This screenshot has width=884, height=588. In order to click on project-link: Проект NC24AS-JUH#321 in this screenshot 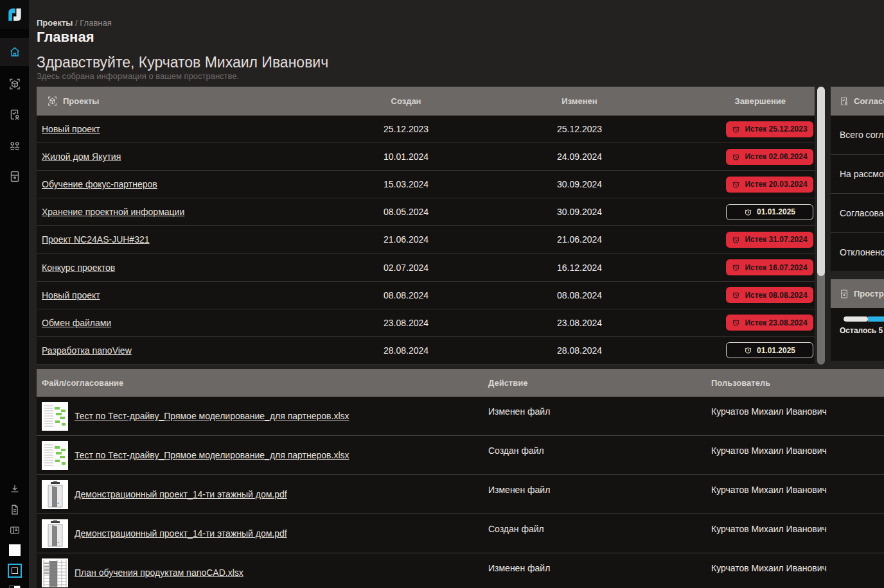, I will do `click(96, 239)`.